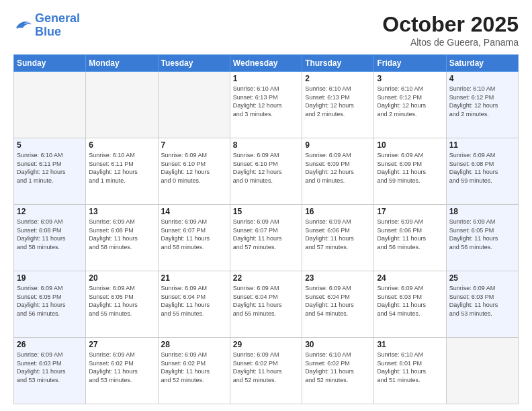 The image size is (532, 411). I want to click on day-number: 18, so click(482, 212).